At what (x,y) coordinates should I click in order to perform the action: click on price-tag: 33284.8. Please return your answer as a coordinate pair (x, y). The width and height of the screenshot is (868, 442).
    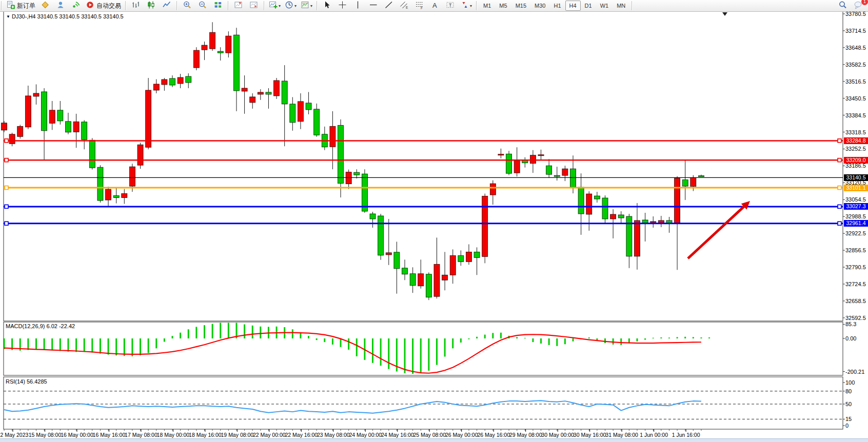
    Looking at the image, I should click on (856, 140).